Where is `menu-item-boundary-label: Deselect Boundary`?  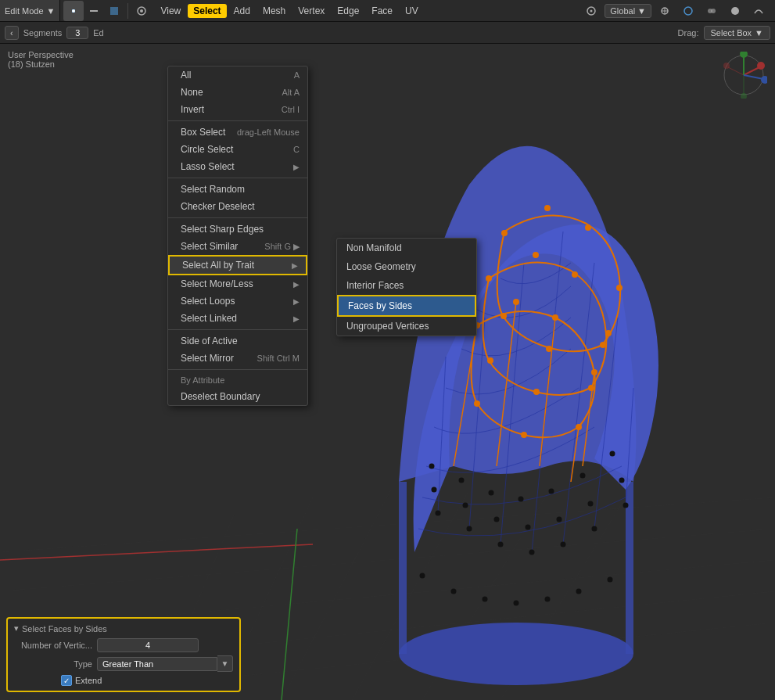
menu-item-boundary-label: Deselect Boundary is located at coordinates (221, 397).